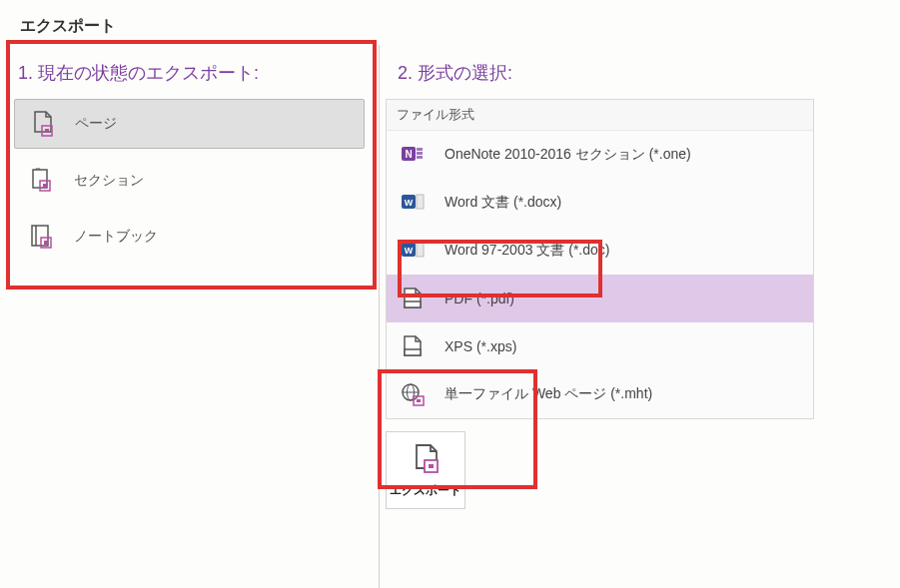  What do you see at coordinates (599, 251) in the screenshot?
I see `format-item-doc: W Word 97-2003 文書 (*.doc)` at bounding box center [599, 251].